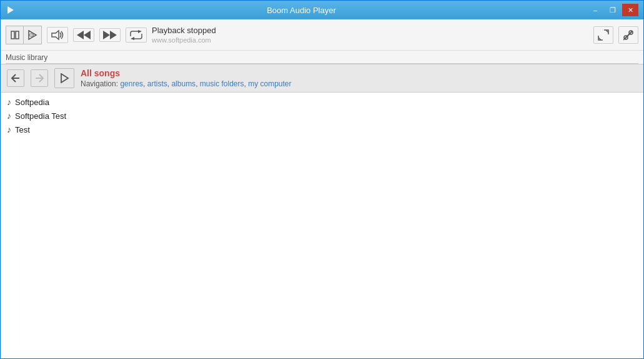 The image size is (644, 359). I want to click on nav-link-my-computer: my computer, so click(270, 84).